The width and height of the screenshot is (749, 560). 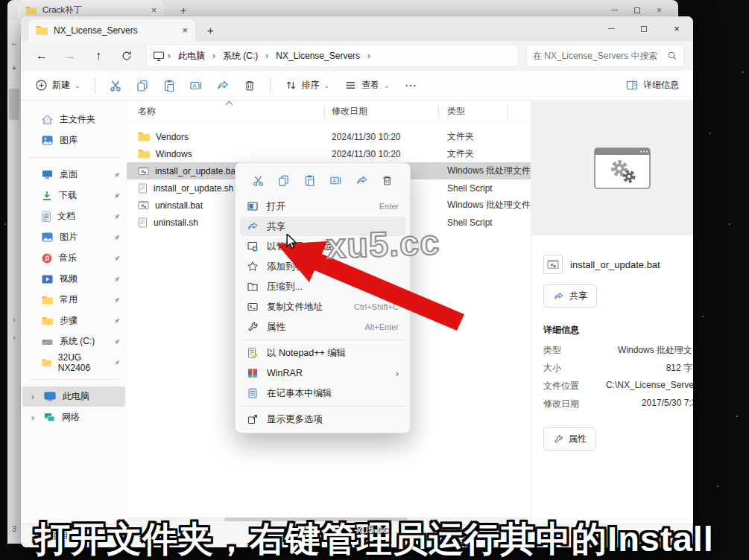 What do you see at coordinates (632, 85) in the screenshot?
I see `details-pane-icon` at bounding box center [632, 85].